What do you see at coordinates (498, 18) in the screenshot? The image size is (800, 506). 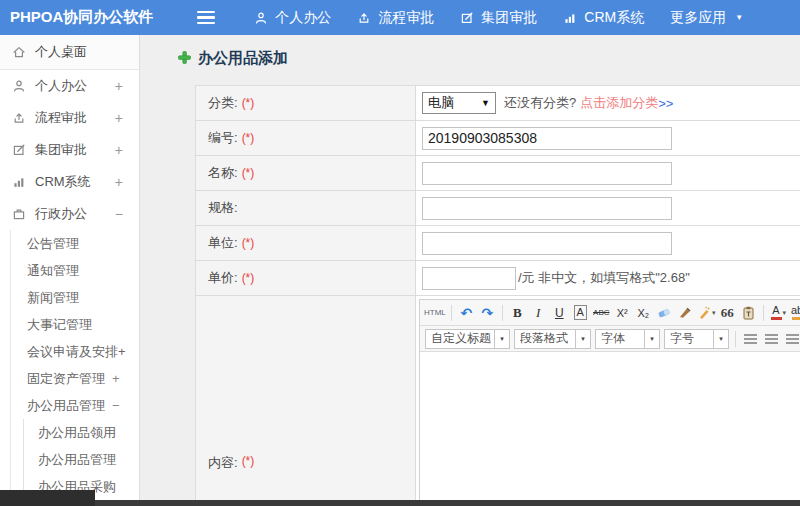 I see `nav-group-approval: 集团审批` at bounding box center [498, 18].